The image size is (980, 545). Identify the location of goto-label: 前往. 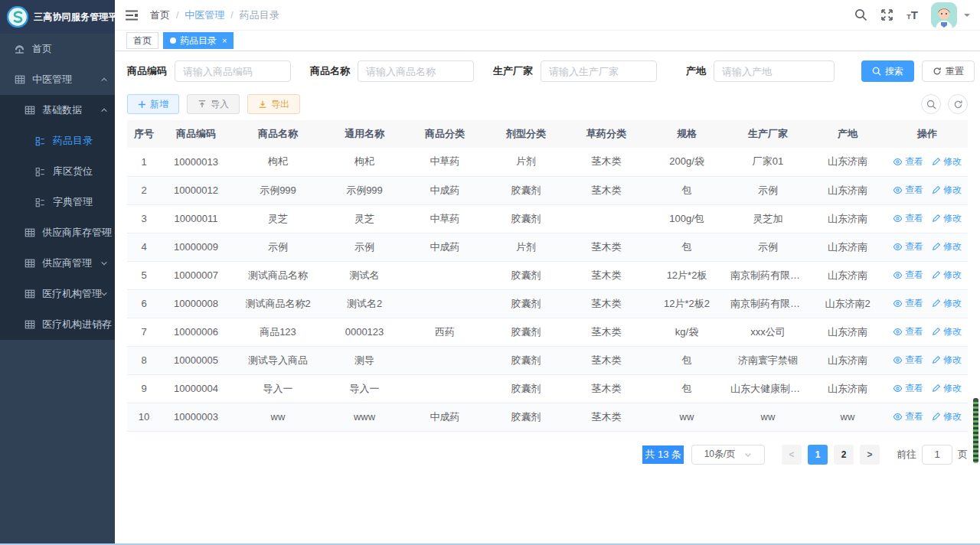
(906, 455).